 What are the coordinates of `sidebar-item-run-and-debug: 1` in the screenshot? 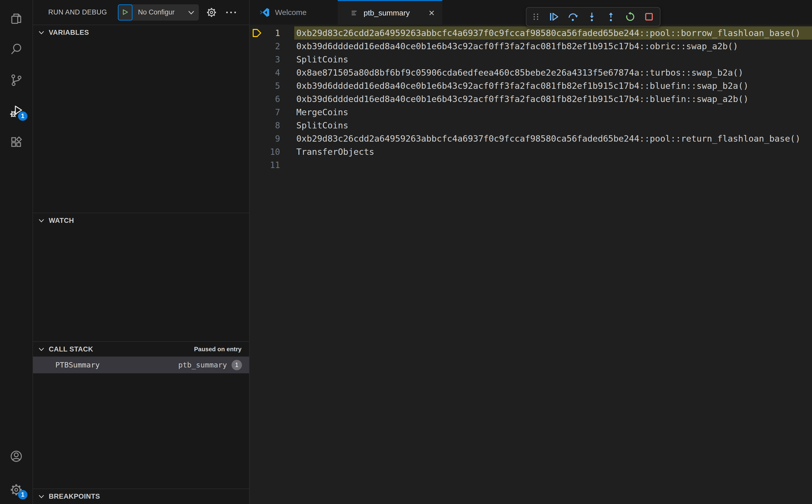 It's located at (16, 111).